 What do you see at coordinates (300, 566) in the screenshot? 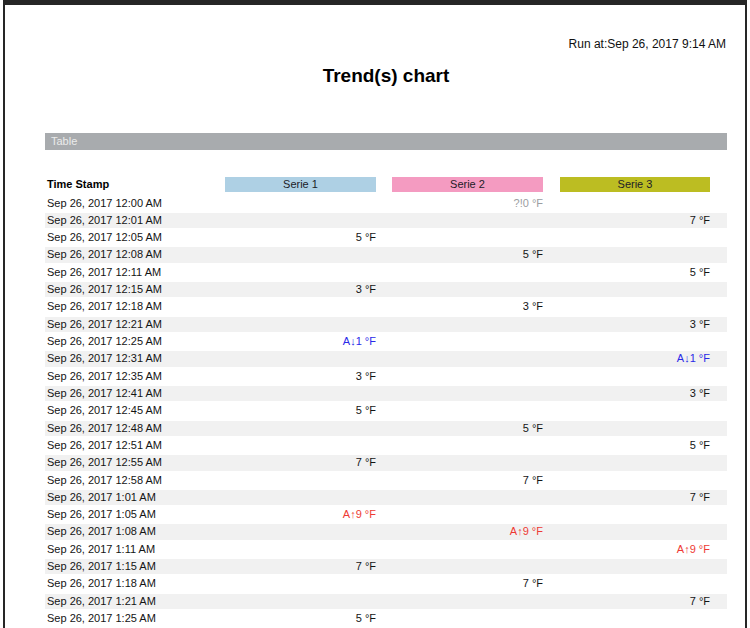
I see `serie1-value-cell: 7 °F` at bounding box center [300, 566].